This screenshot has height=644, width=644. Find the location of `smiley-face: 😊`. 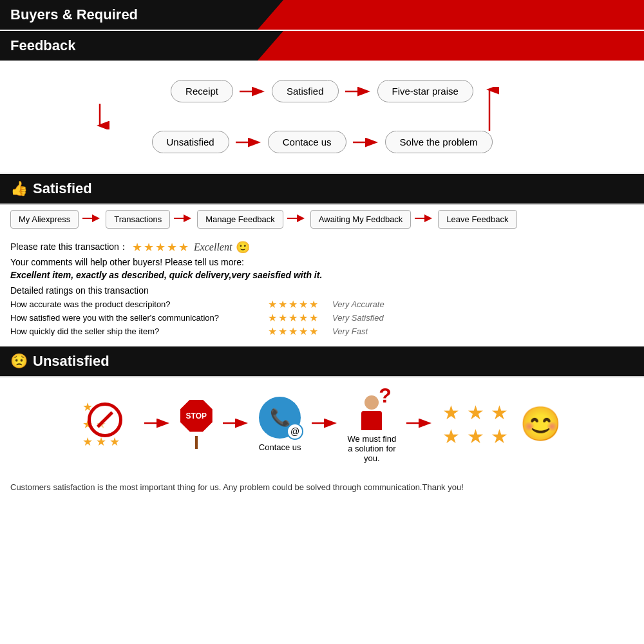

smiley-face: 😊 is located at coordinates (541, 424).